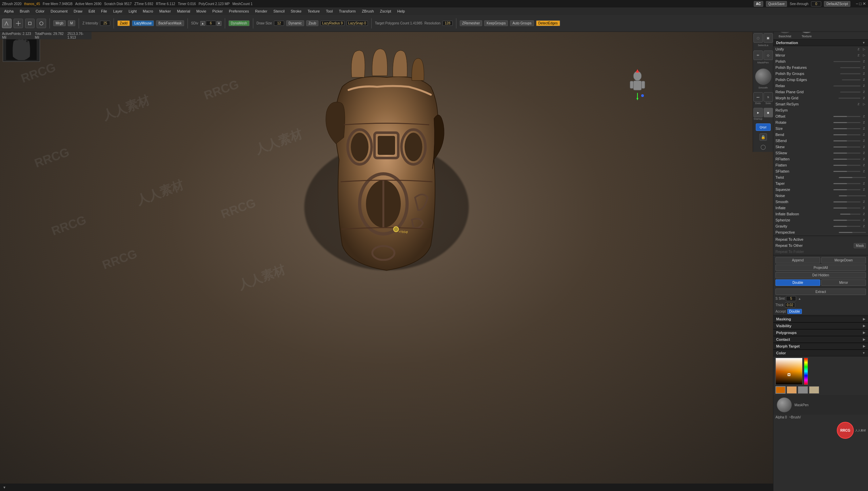  I want to click on menu-light: Light, so click(133, 11).